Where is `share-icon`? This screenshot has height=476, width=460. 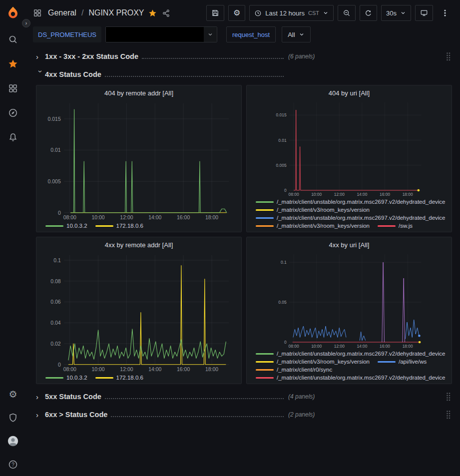 share-icon is located at coordinates (166, 13).